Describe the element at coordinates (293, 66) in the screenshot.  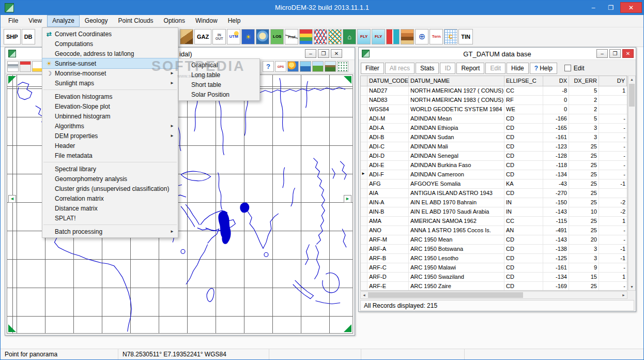
I see `sun-map-button` at that location.